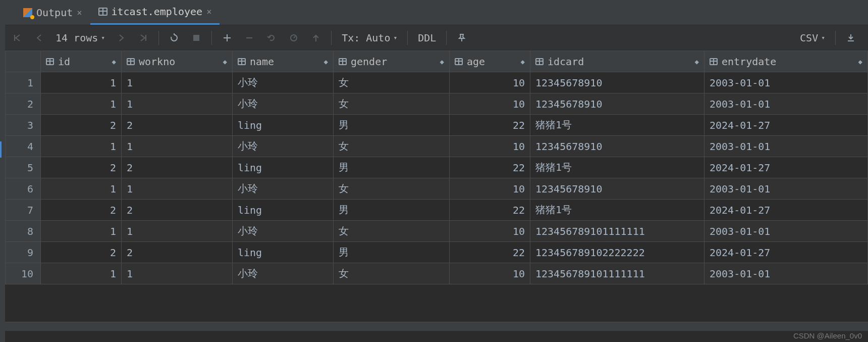  Describe the element at coordinates (392, 62) in the screenshot. I see `column-header-gender: gender◆` at that location.